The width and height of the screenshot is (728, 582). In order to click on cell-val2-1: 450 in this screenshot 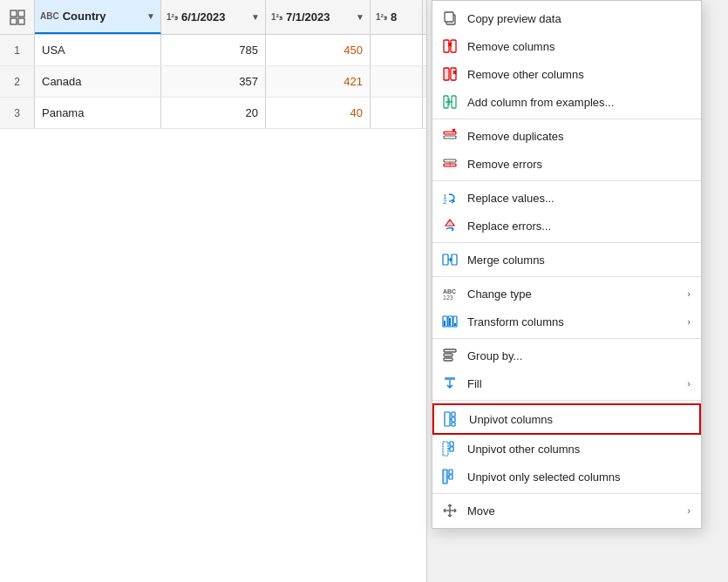, I will do `click(318, 51)`.